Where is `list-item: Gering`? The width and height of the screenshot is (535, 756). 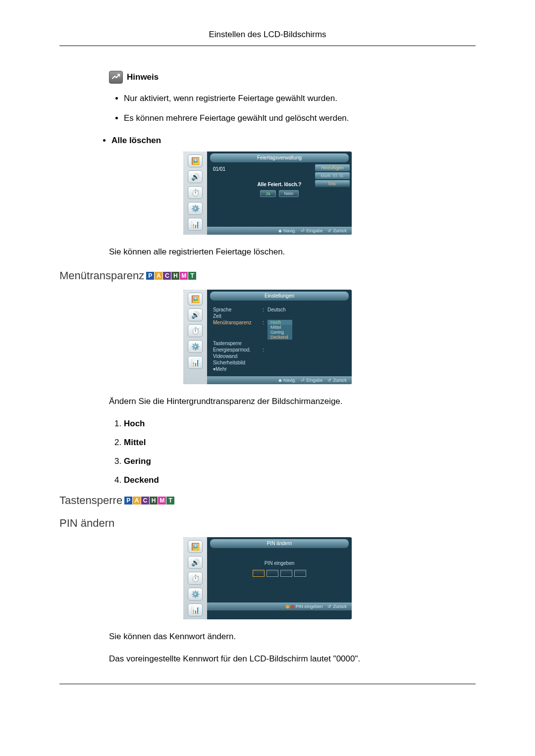 list-item: Gering is located at coordinates (300, 461).